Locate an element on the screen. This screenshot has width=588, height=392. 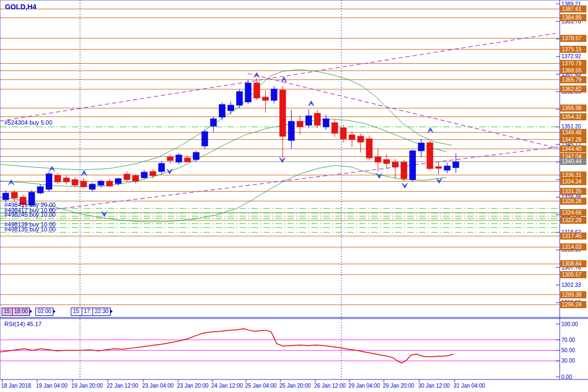
price-level-box: 1299.38 is located at coordinates (573, 295).